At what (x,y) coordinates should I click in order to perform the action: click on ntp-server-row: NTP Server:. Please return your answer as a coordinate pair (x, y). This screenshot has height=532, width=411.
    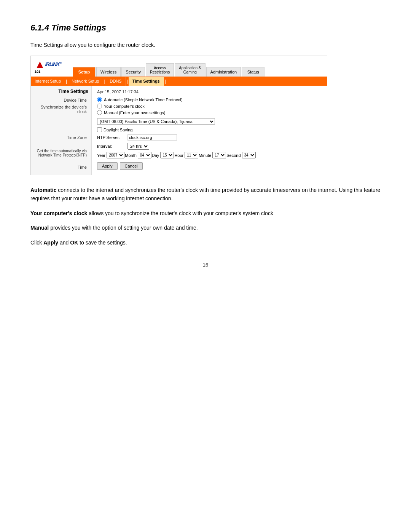
    Looking at the image, I should click on (209, 137).